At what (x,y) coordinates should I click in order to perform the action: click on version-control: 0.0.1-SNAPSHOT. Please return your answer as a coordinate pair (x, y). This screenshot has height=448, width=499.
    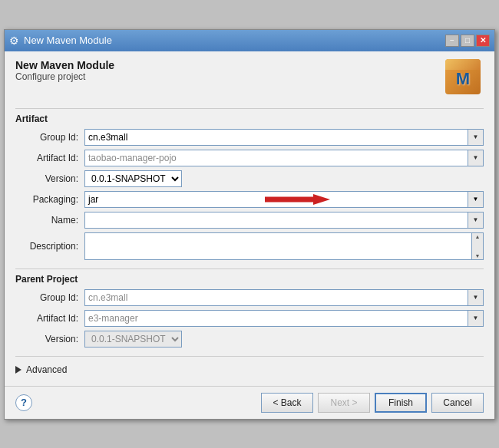
    Looking at the image, I should click on (284, 179).